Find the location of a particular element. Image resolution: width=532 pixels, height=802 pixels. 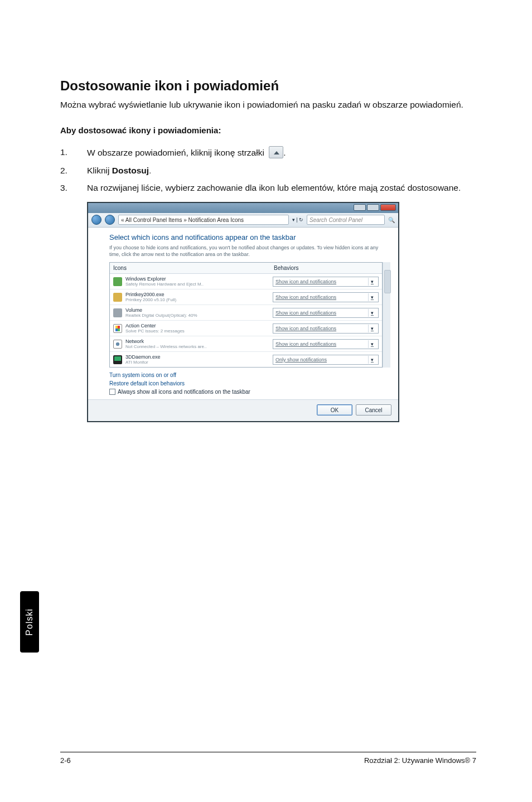

icon-label: Printkey2000.exePrintkey 2000 v5.10 (Ful… is located at coordinates (199, 297).